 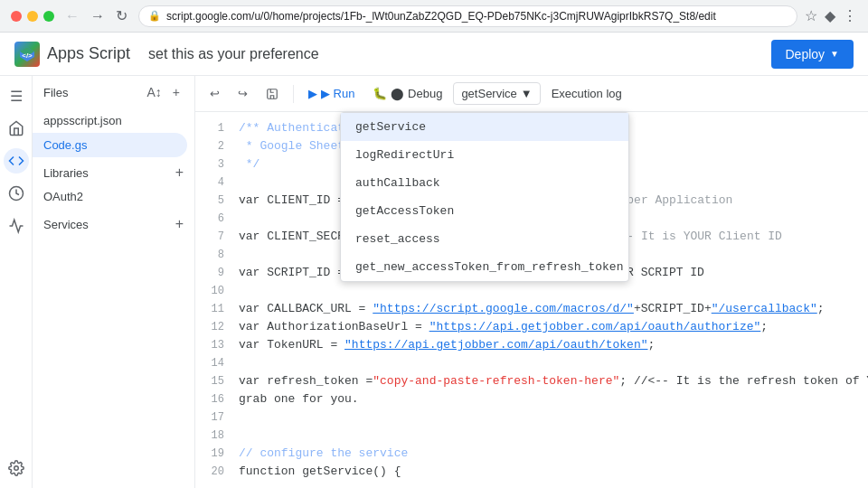 What do you see at coordinates (553, 345) in the screenshot?
I see `code-line-13: var TokenURL = "https://api.getjobber.co…` at bounding box center [553, 345].